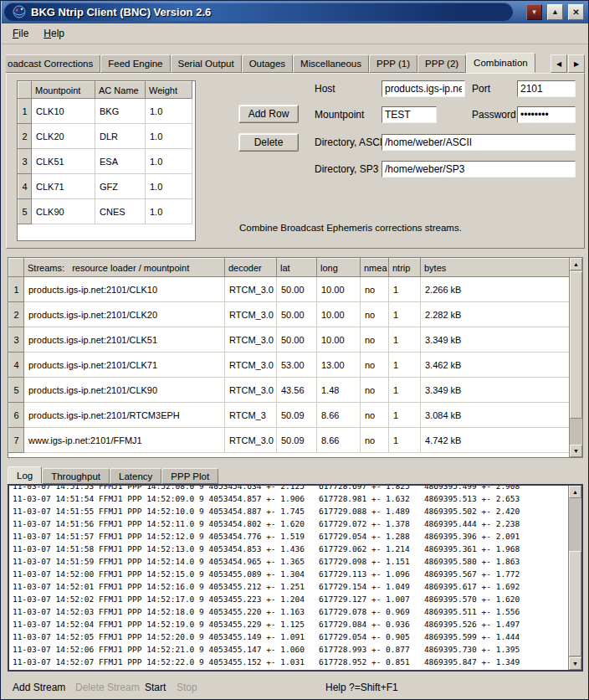 The width and height of the screenshot is (589, 700). Describe the element at coordinates (156, 687) in the screenshot. I see `start-button: Start` at that location.